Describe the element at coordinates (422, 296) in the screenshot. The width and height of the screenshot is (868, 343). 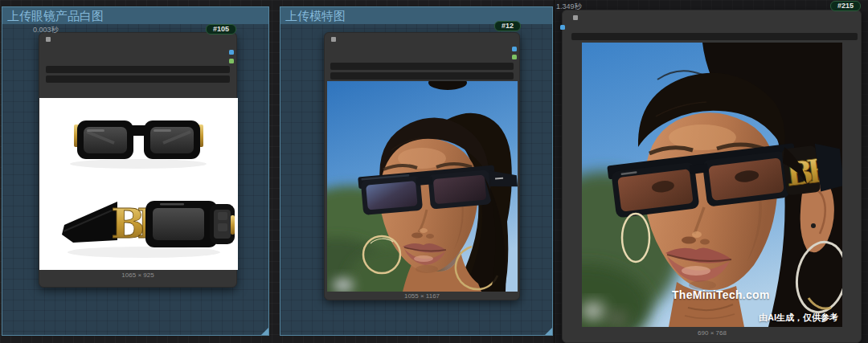
I see `image-dimensions: 1055 × 1167` at that location.